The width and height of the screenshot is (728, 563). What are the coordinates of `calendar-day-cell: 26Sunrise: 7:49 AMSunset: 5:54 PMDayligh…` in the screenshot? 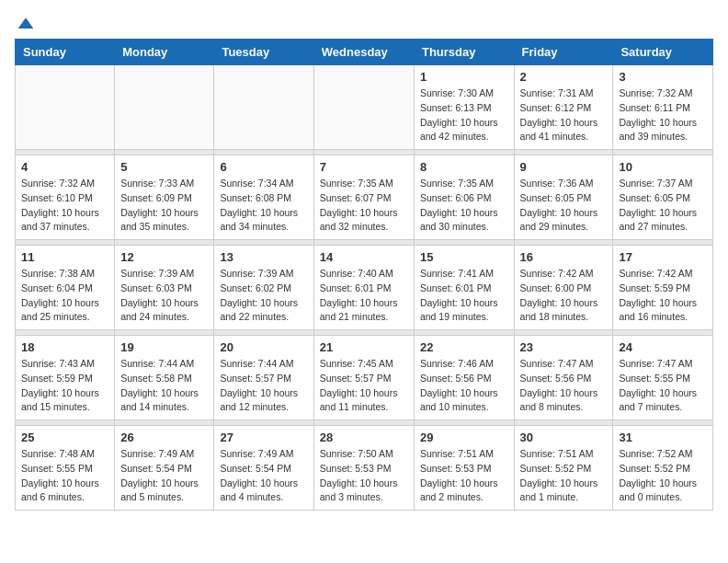 It's located at (165, 468).